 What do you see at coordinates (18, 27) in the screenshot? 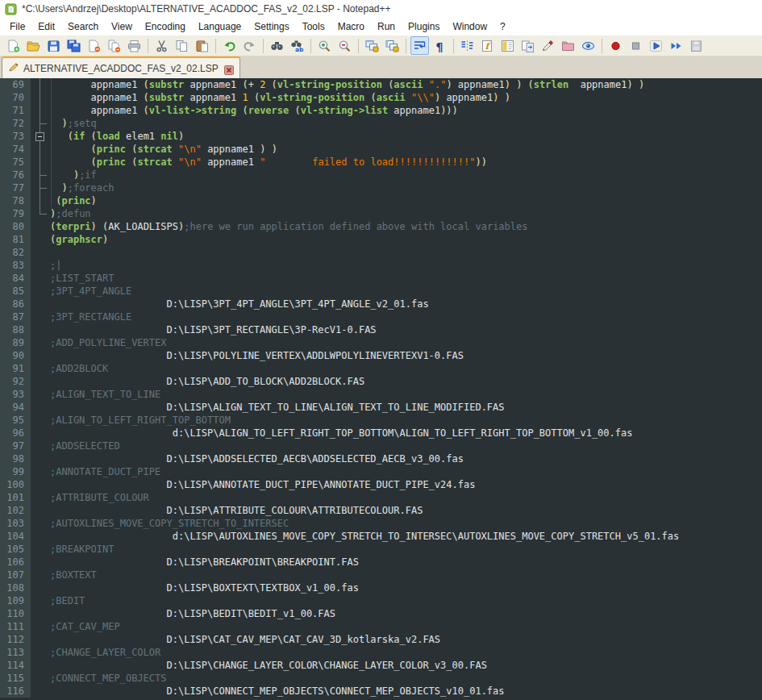
I see `menu-item-file: File` at bounding box center [18, 27].